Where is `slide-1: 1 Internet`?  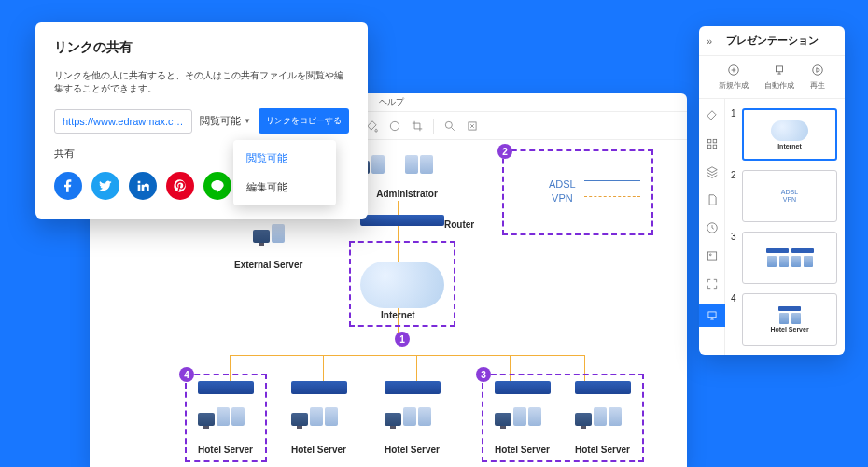 slide-1: 1 Internet is located at coordinates (784, 134).